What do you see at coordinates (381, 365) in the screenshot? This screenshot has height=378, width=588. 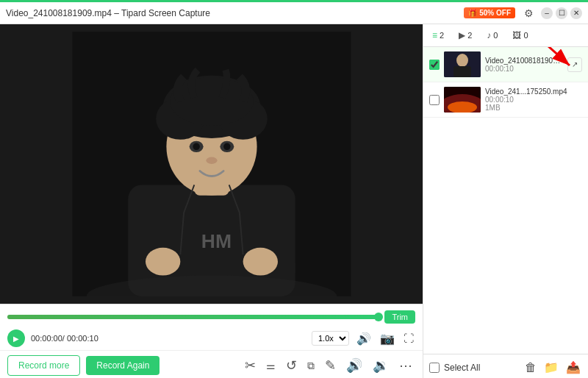 I see `volume-button: 🔉` at bounding box center [381, 365].